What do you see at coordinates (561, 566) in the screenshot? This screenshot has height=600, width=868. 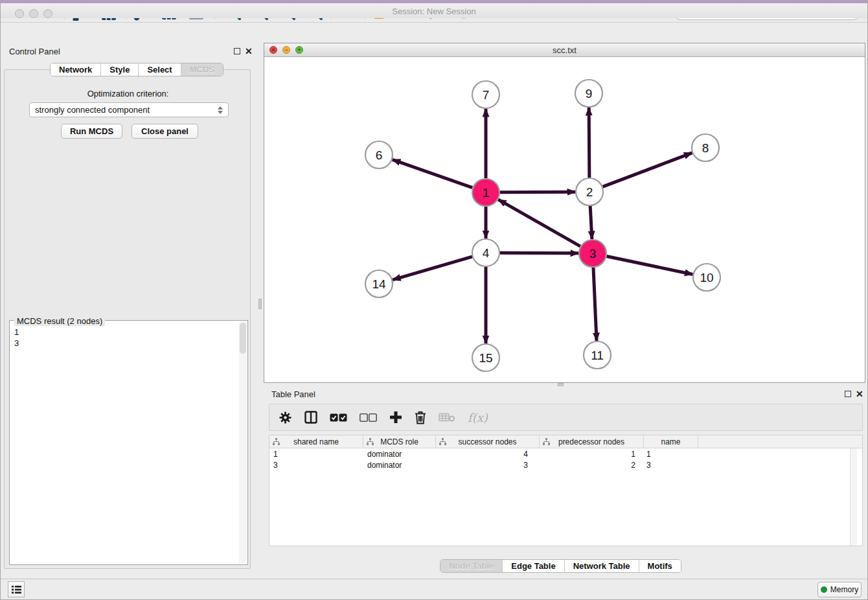 I see `table-panel-tabs: Node Table Edge Table Network Table Moti…` at bounding box center [561, 566].